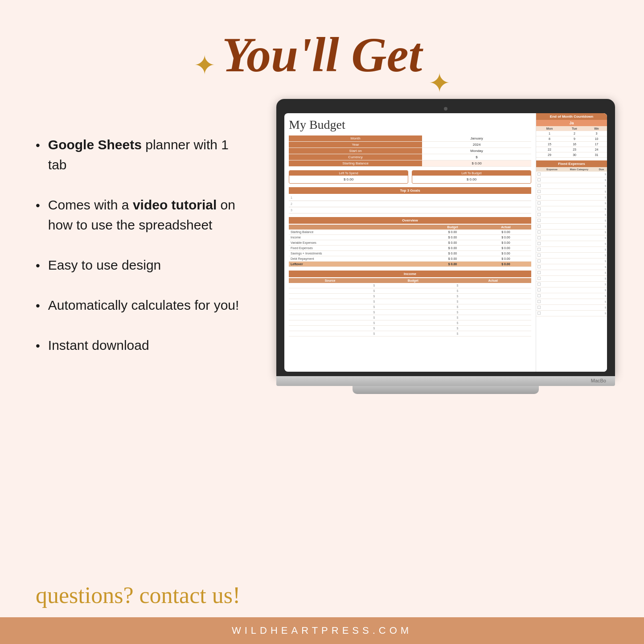 The height and width of the screenshot is (644, 644). Describe the element at coordinates (453, 264) in the screenshot. I see `overview-budget-leftover: $ 0.00` at that location.